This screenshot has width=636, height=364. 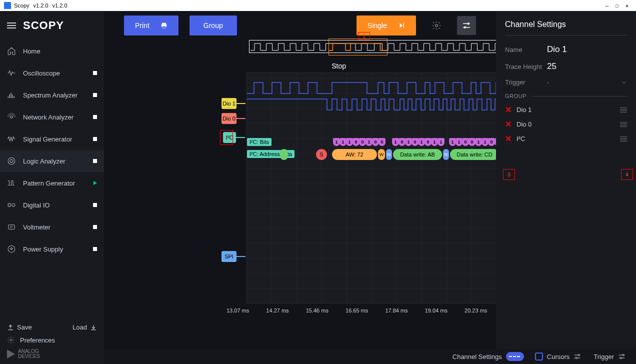 I want to click on spectrum-icon, so click(x=12, y=95).